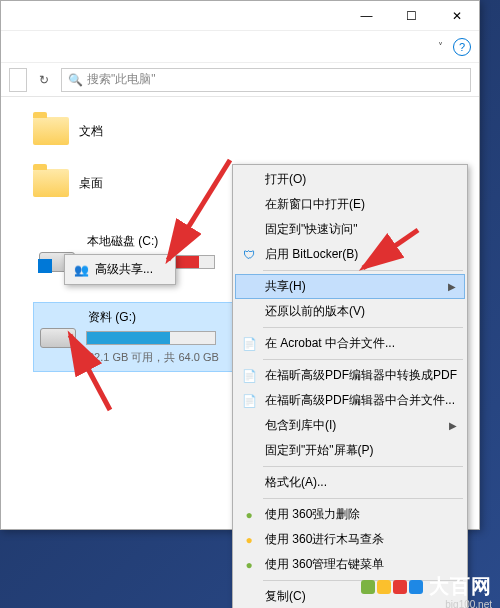 The image size is (500, 608). I want to click on drive-label: 资料 (G:), so click(157, 318).